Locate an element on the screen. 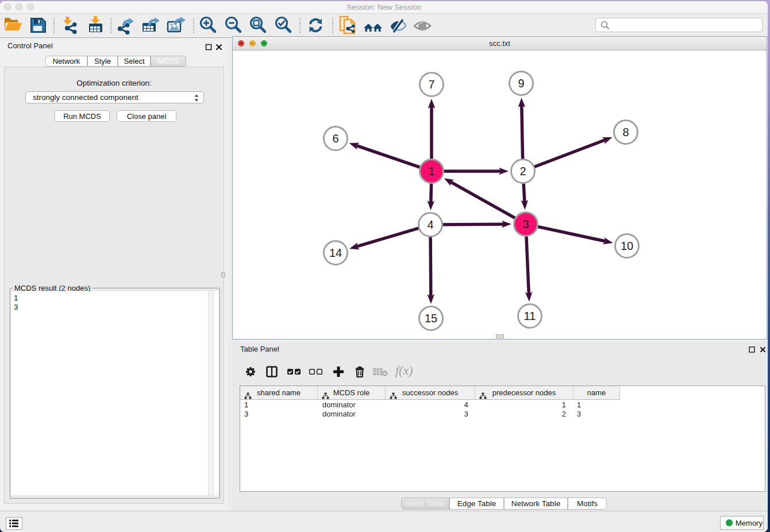 The height and width of the screenshot is (532, 770). svg-text: 7 is located at coordinates (431, 84).